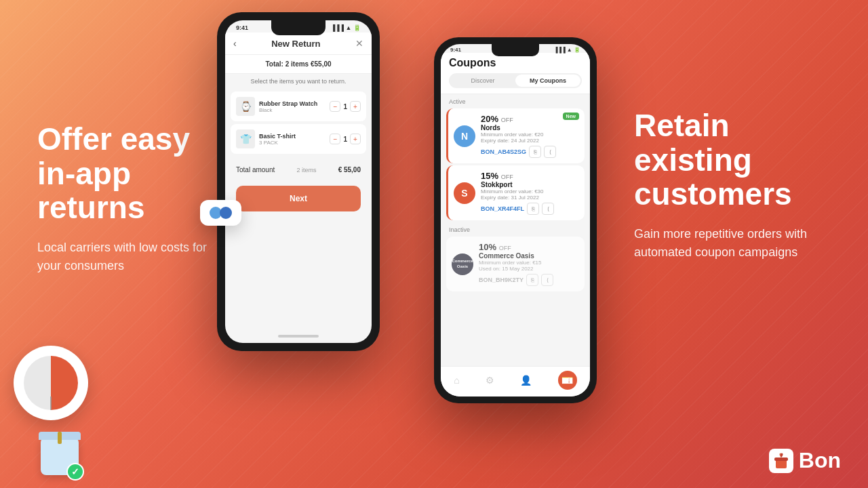 Image resolution: width=868 pixels, height=488 pixels. Describe the element at coordinates (298, 28) in the screenshot. I see `phone-left-notch` at that location.